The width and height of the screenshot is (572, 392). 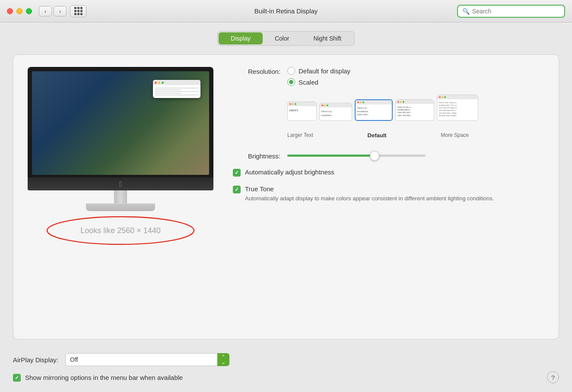 I want to click on help-button: ?, so click(x=553, y=377).